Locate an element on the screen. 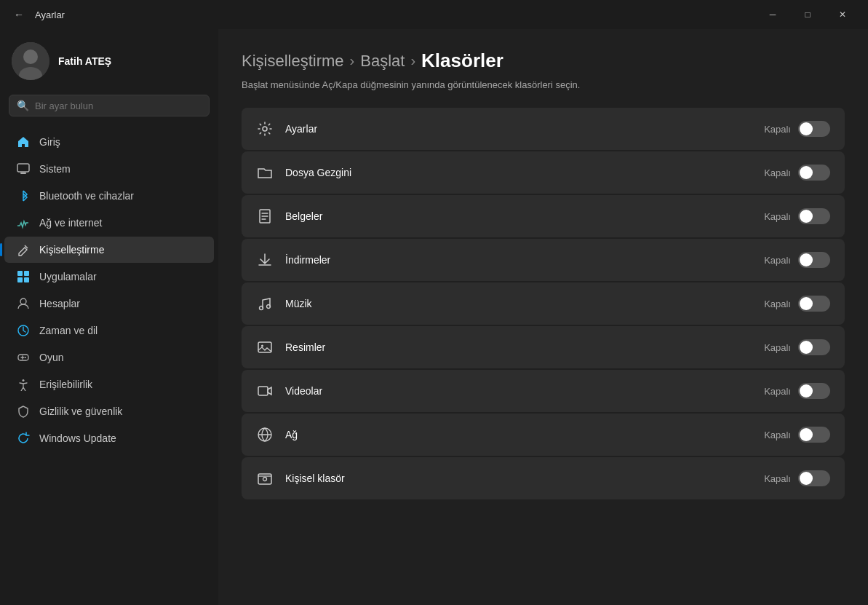 The width and height of the screenshot is (868, 605). sidebar-item-giris: Giriş is located at coordinates (109, 142).